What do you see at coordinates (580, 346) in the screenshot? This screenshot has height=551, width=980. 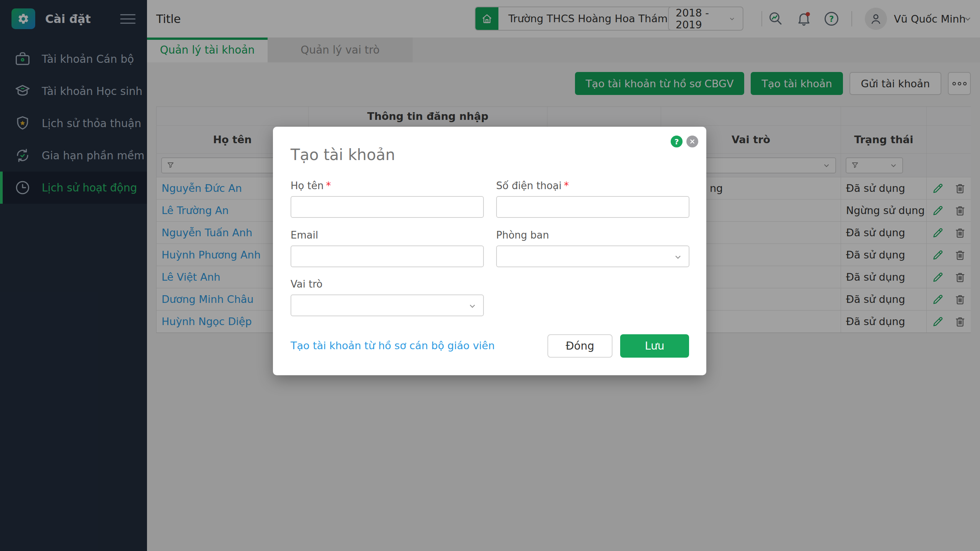 I see `modal-close-button: Đóng` at bounding box center [580, 346].